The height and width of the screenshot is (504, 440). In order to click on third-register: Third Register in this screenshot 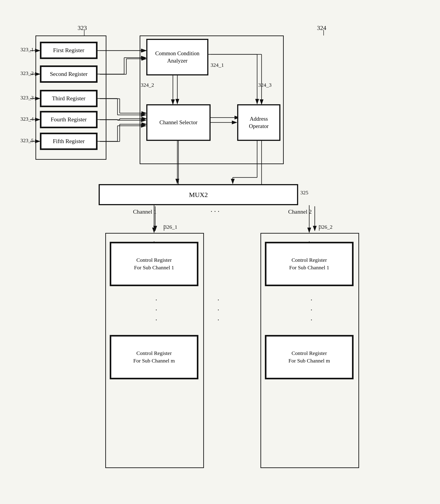, I will do `click(69, 99)`.